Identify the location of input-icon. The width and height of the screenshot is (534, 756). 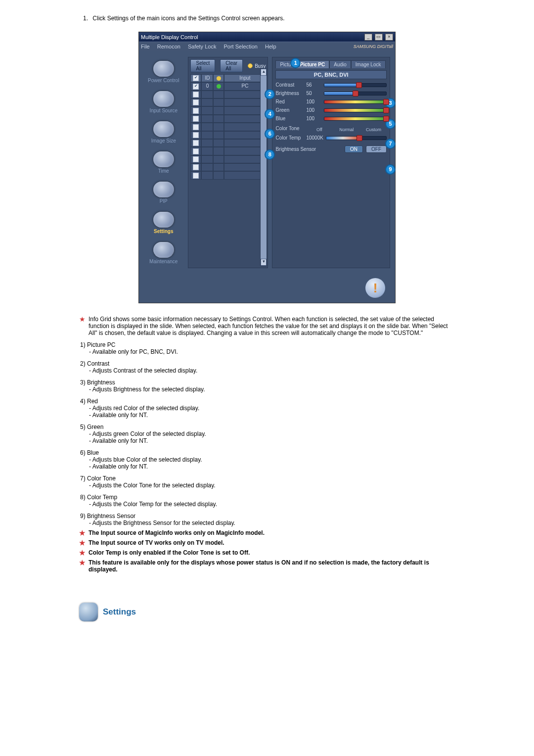
(164, 99).